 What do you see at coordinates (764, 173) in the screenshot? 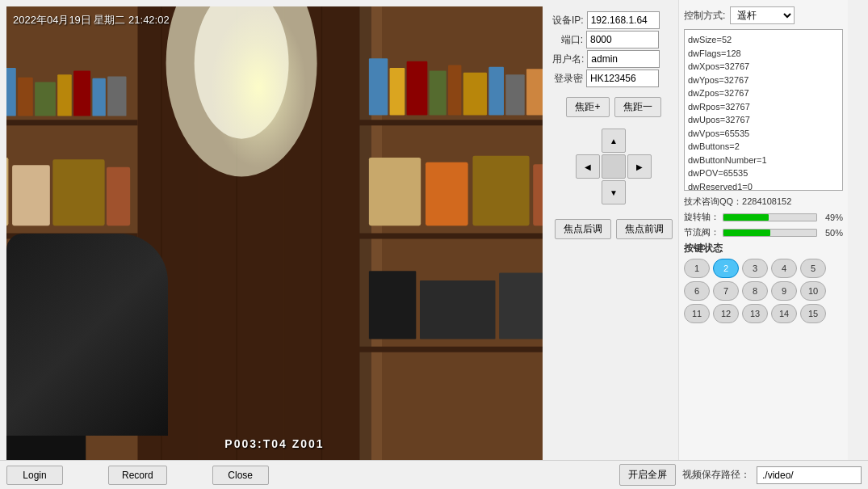
I see `log-line: dwPOV=65535` at bounding box center [764, 173].